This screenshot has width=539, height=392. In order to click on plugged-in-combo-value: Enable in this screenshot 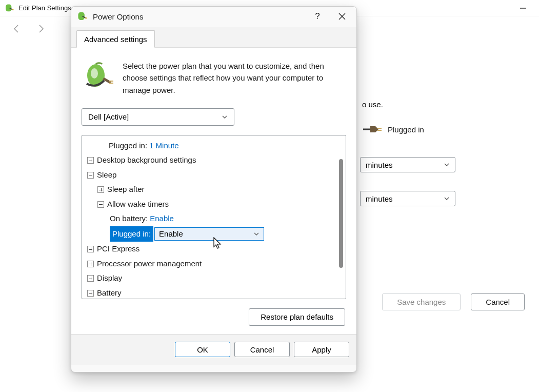, I will do `click(171, 234)`.